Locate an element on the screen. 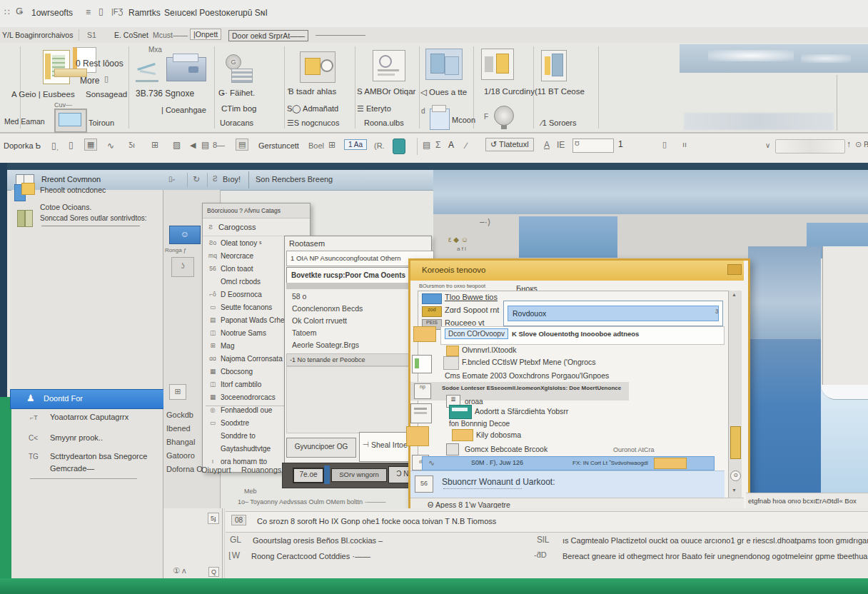 The height and width of the screenshot is (594, 868). dialog-row-7: Cms Eomate 2003 Ooxchdrons Porgaou'lGnpo… is located at coordinates (527, 376).